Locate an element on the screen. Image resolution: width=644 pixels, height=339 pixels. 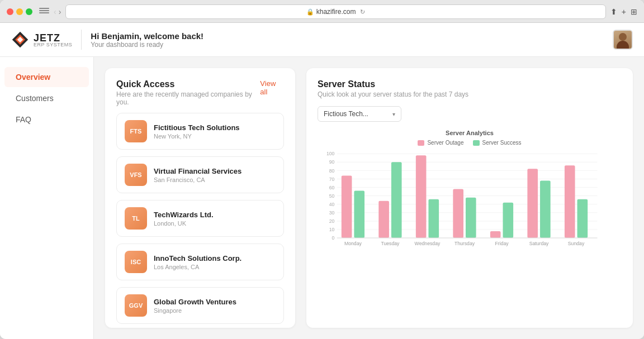
svg-text: Tuesday is located at coordinates (390, 243).